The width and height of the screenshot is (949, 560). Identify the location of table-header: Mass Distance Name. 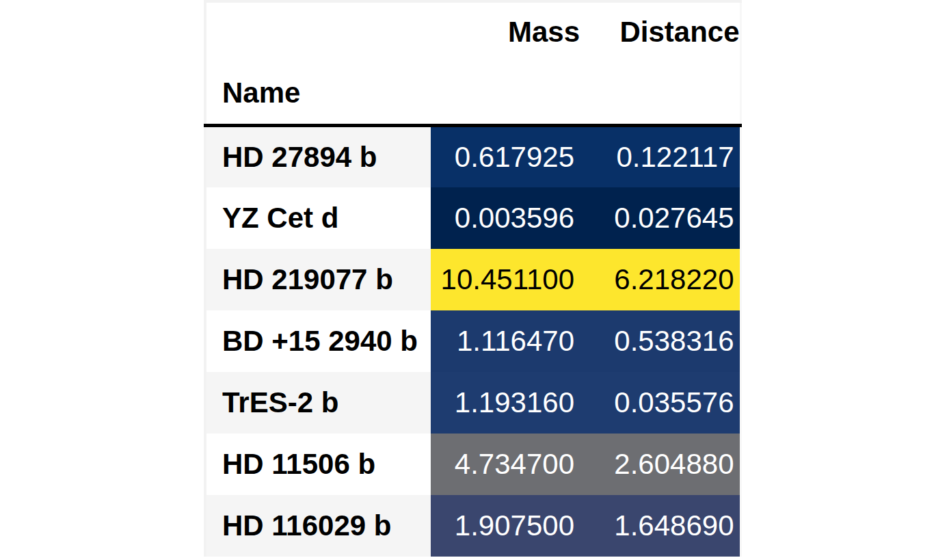
(473, 64).